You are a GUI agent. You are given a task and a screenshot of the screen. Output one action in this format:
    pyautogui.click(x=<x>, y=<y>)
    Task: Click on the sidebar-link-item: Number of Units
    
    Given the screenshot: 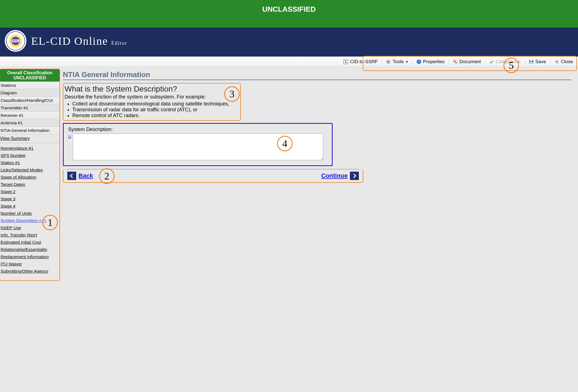 What is the action you would take?
    pyautogui.click(x=30, y=213)
    